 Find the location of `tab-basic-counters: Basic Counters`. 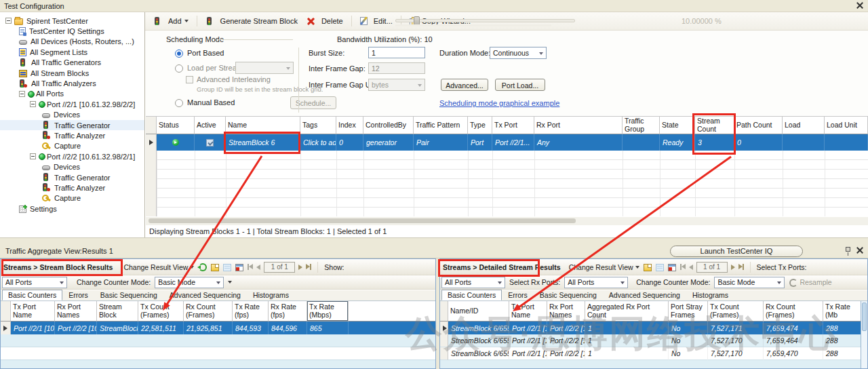

tab-basic-counters: Basic Counters is located at coordinates (472, 295).